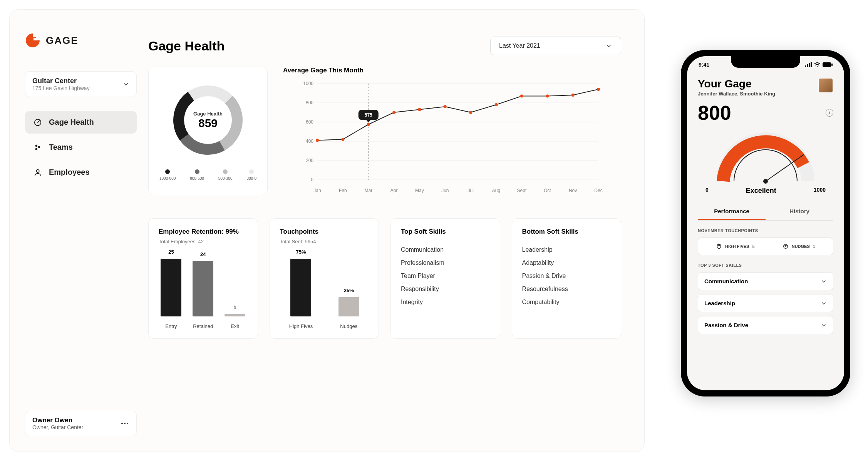  What do you see at coordinates (203, 242) in the screenshot?
I see `retention-sub: Total Employees: 42` at bounding box center [203, 242].